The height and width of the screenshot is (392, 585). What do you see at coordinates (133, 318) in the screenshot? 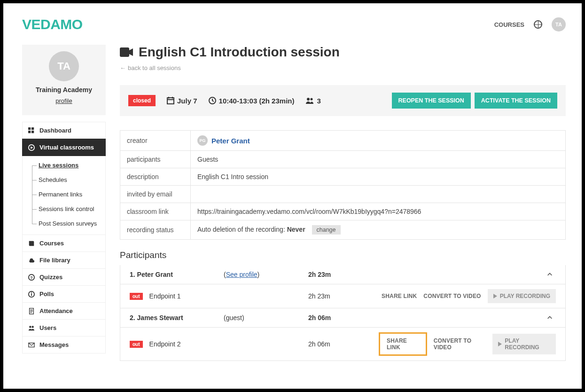
I see `p2-num: 2.` at bounding box center [133, 318].